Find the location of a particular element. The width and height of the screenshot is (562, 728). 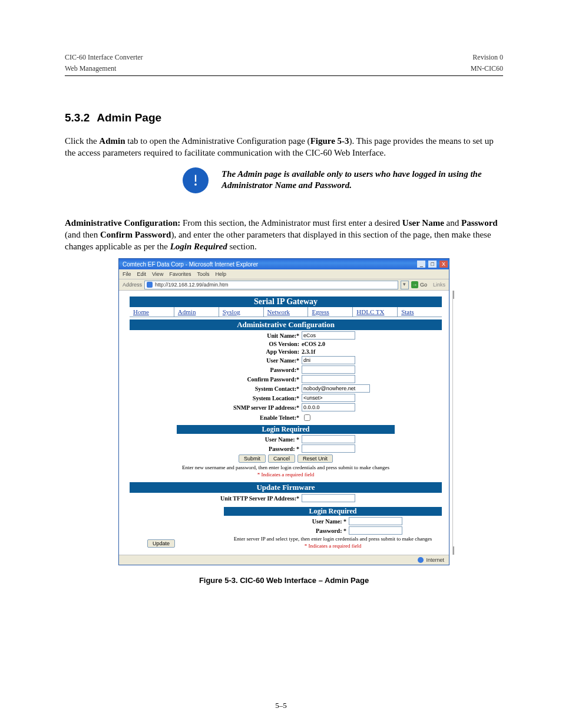

system-location-label: System Location:* is located at coordinates (240, 398).